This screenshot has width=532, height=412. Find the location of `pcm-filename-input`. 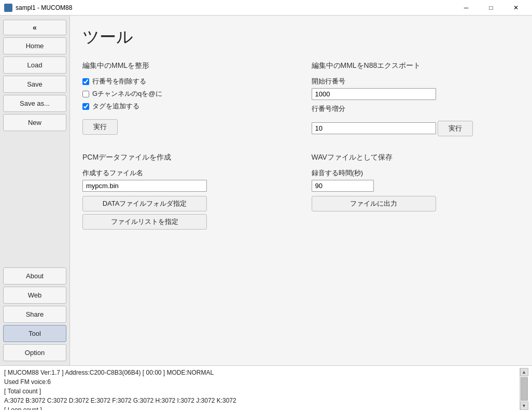

pcm-filename-input is located at coordinates (145, 186).